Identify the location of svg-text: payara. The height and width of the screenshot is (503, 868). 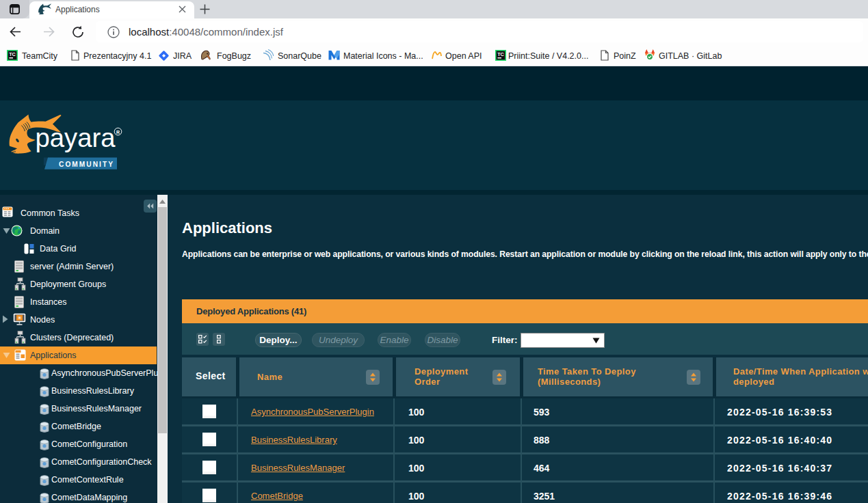
(75, 138).